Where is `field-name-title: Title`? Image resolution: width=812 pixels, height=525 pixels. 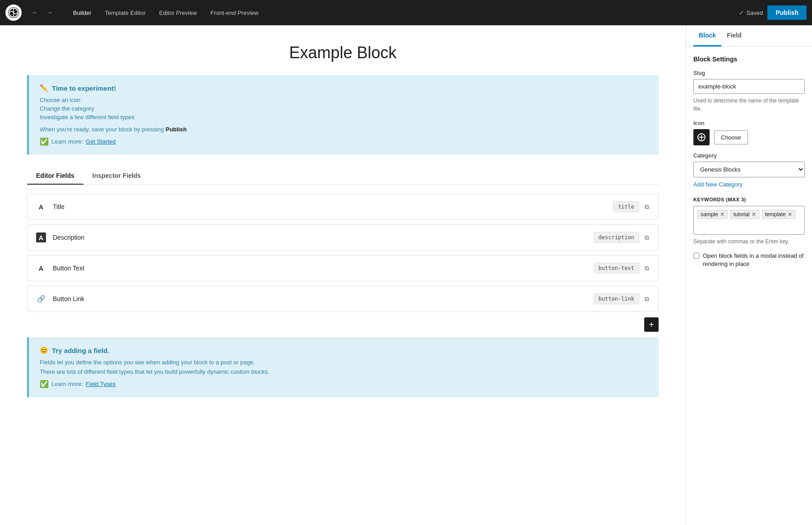
field-name-title: Title is located at coordinates (333, 207).